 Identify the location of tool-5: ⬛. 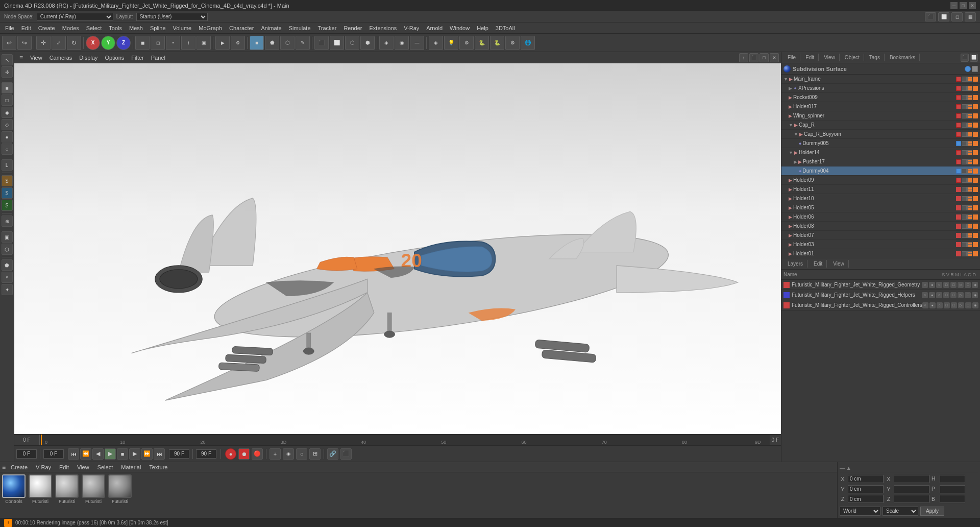
(322, 43).